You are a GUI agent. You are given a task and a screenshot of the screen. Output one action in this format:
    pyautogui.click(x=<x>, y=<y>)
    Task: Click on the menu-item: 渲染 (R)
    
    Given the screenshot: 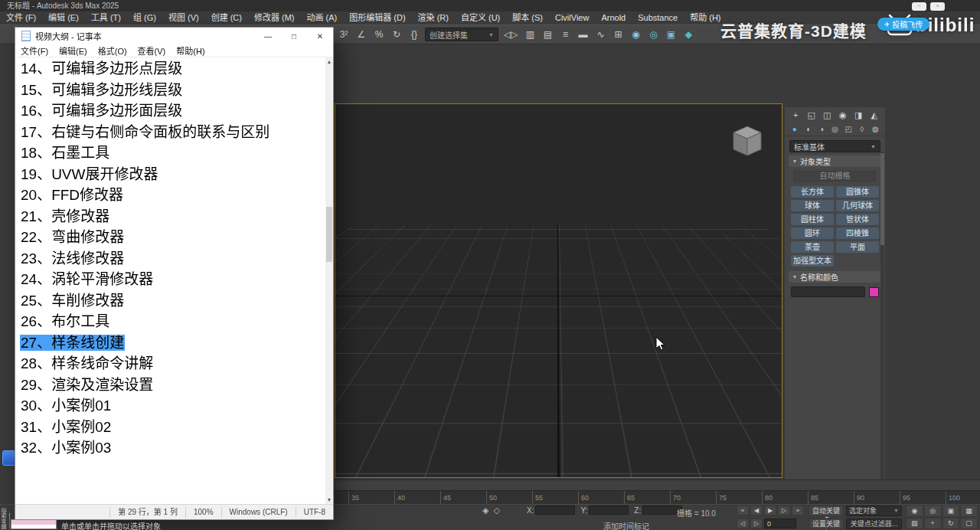 What is the action you would take?
    pyautogui.click(x=433, y=18)
    